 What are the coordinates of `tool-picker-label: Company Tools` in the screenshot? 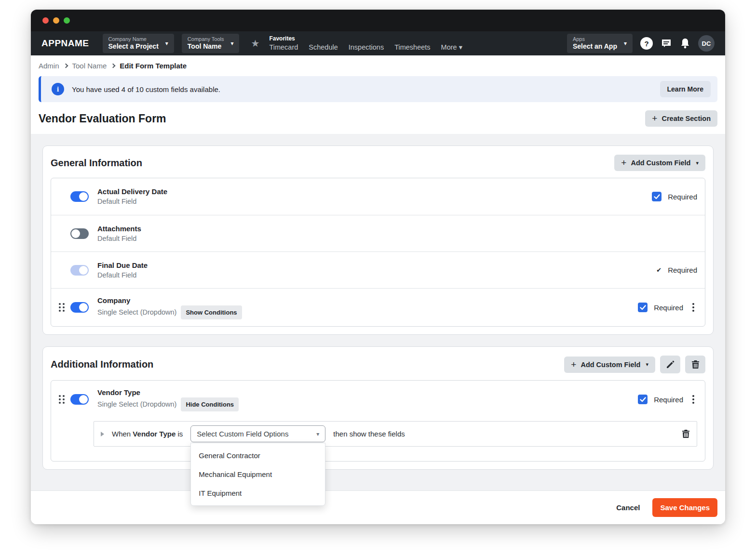 It's located at (206, 39).